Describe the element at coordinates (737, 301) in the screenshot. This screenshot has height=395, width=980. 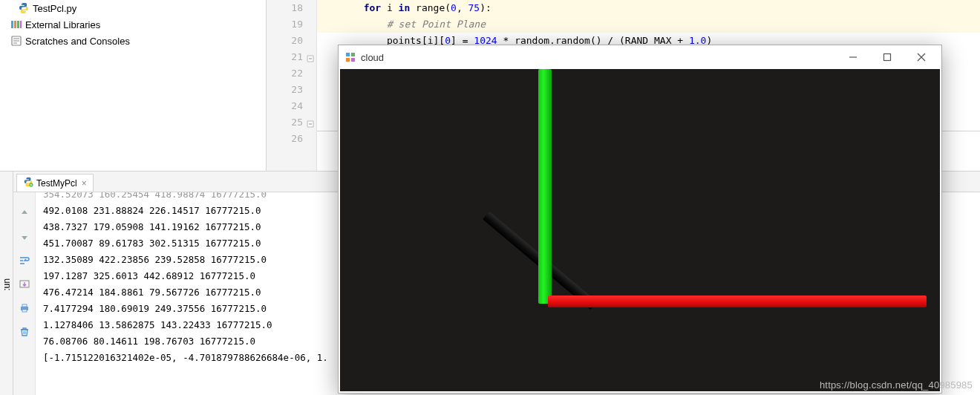
I see `axis-x` at that location.